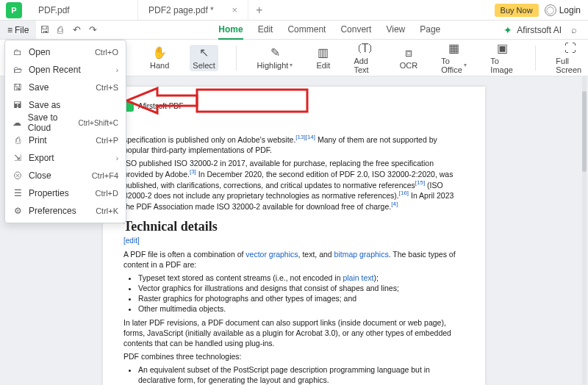 The image size is (588, 385). Describe the element at coordinates (65, 52) in the screenshot. I see `menu-open: 🗀OpenCtrl+O` at that location.